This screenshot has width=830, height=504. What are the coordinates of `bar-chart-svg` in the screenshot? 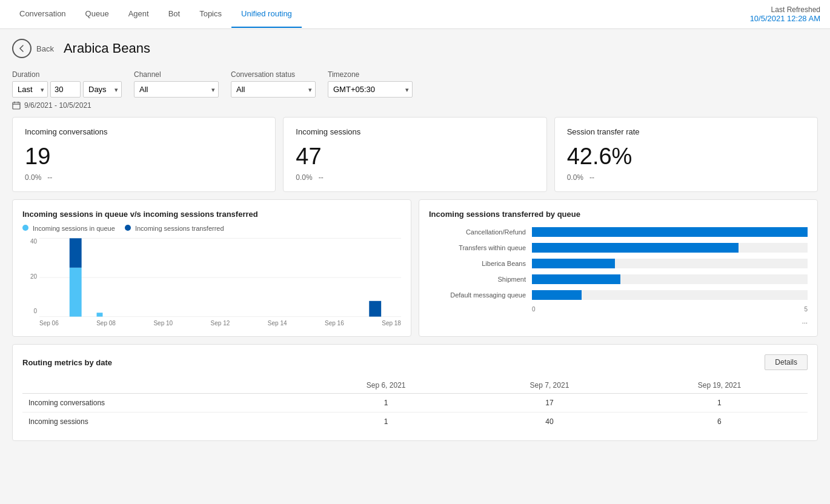 It's located at (221, 277).